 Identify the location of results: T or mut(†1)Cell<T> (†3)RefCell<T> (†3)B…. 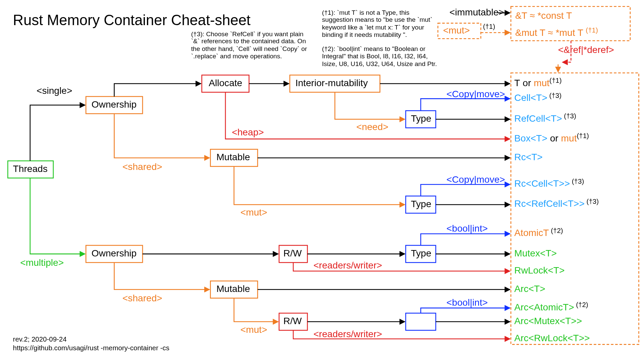
(556, 210).